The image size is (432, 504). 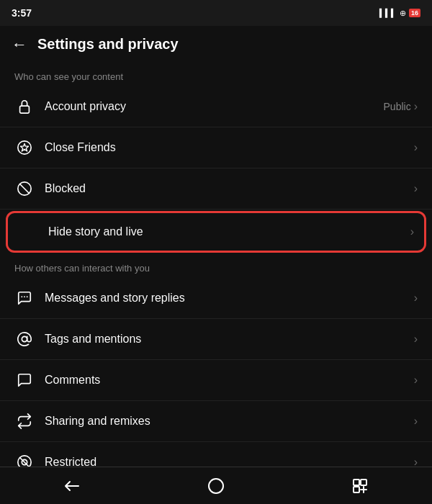 What do you see at coordinates (216, 298) in the screenshot?
I see `menu-item-messages: Messages and story replies ›` at bounding box center [216, 298].